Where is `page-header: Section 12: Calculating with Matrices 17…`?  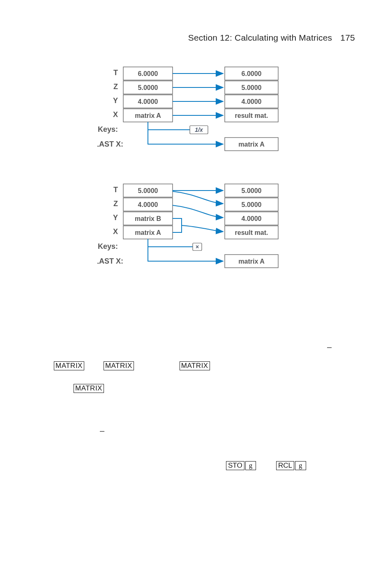 page-header: Section 12: Calculating with Matrices 17… is located at coordinates (196, 38).